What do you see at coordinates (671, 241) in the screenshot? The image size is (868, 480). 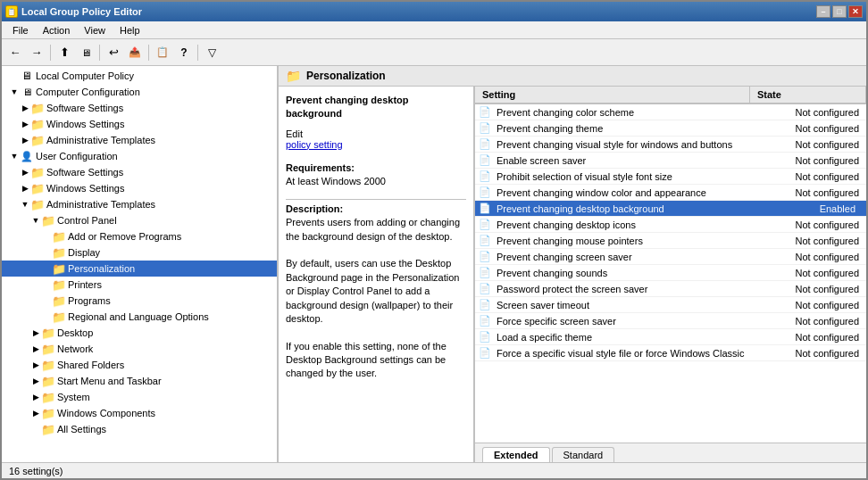 I see `list-item: 📄Prevent changing mouse pointersNot conf…` at bounding box center [671, 241].